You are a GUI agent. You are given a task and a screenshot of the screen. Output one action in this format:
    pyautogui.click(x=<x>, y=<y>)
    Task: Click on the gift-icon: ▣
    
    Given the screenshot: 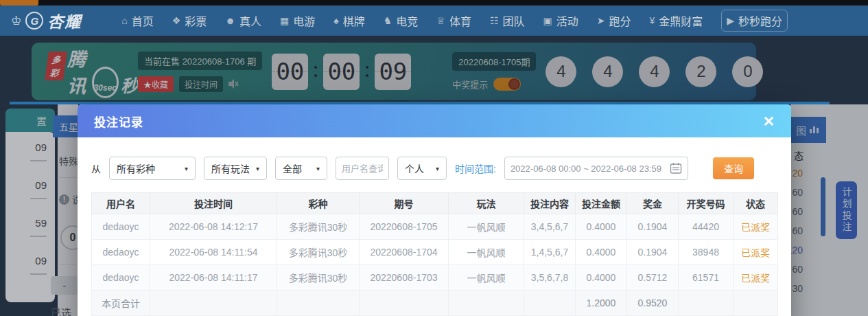 What is the action you would take?
    pyautogui.click(x=548, y=21)
    